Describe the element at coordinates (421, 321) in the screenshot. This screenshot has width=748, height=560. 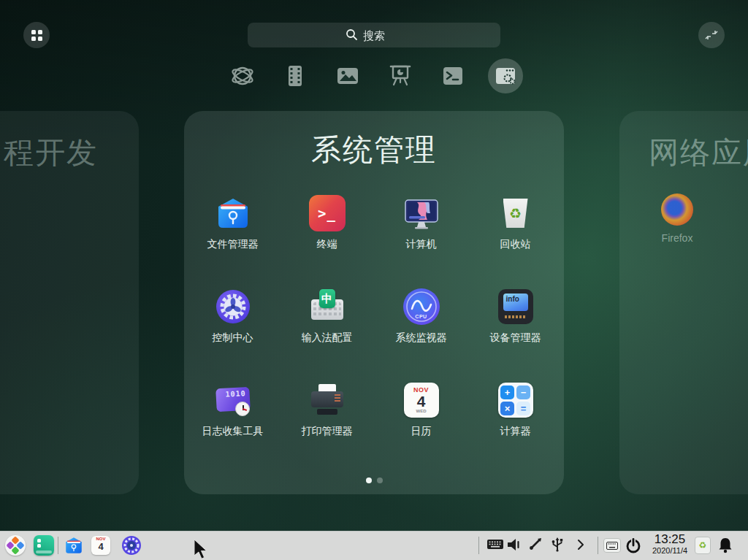
I see `app-system-monitor: CPU 系统监视器` at that location.